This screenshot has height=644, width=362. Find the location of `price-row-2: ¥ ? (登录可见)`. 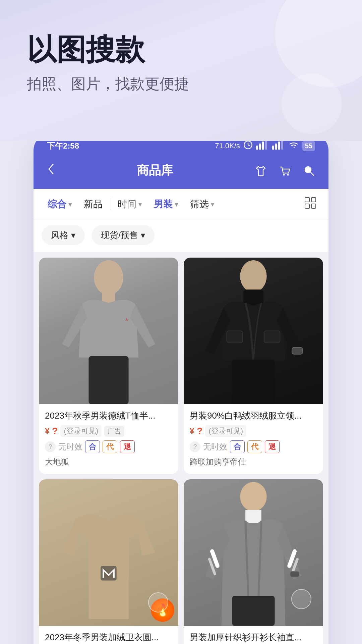

price-row-2: ¥ ? (登录可见) is located at coordinates (253, 431).